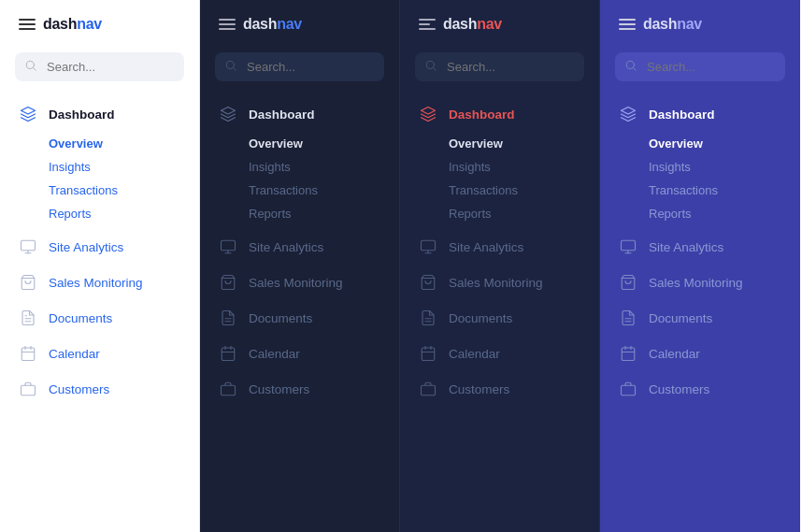  I want to click on nav-site-analytics-3: Site Analytics, so click(499, 247).